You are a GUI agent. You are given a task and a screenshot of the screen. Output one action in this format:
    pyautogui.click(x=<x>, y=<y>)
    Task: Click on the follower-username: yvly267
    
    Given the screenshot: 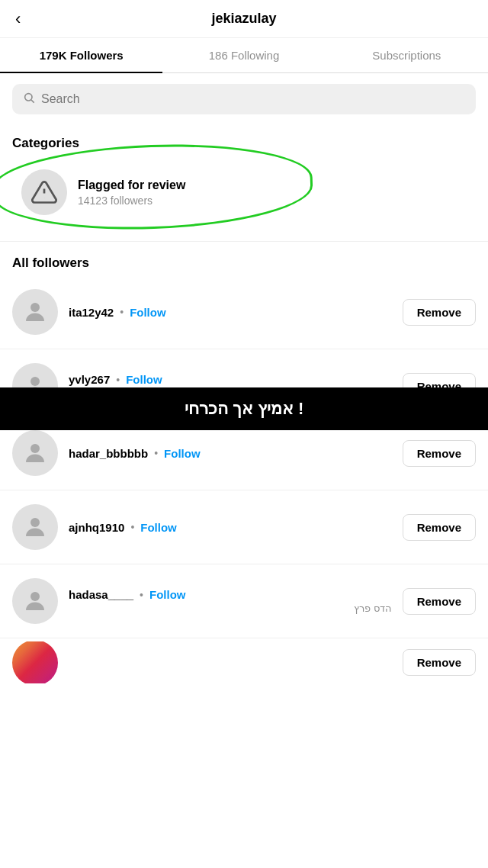 What is the action you would take?
    pyautogui.click(x=89, y=380)
    